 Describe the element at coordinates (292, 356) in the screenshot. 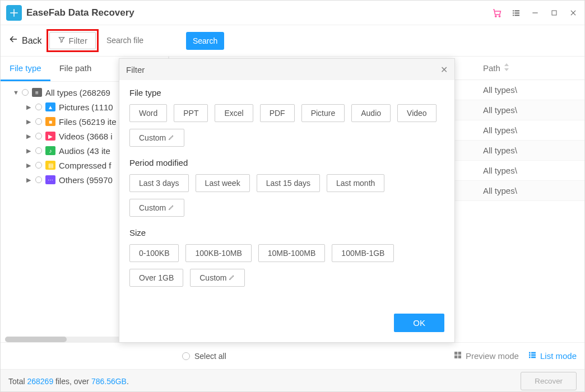

I see `bottom-toolbar: Select all Preview mode List mode` at that location.